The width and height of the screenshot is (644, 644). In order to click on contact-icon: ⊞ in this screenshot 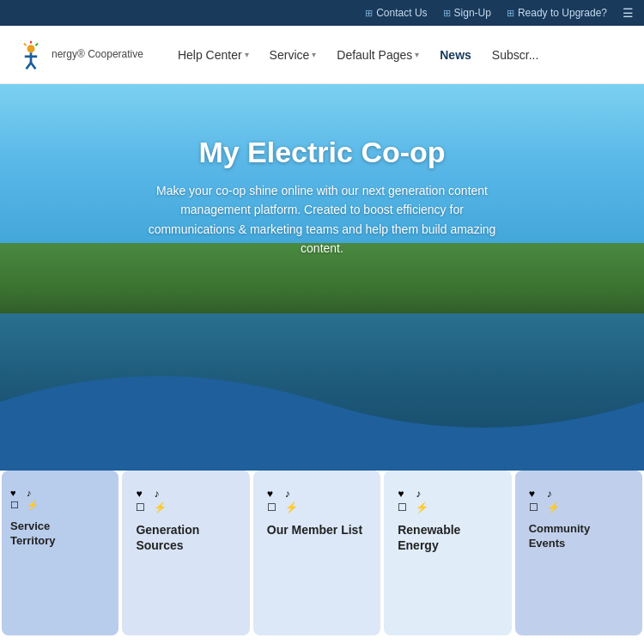, I will do `click(369, 14)`.